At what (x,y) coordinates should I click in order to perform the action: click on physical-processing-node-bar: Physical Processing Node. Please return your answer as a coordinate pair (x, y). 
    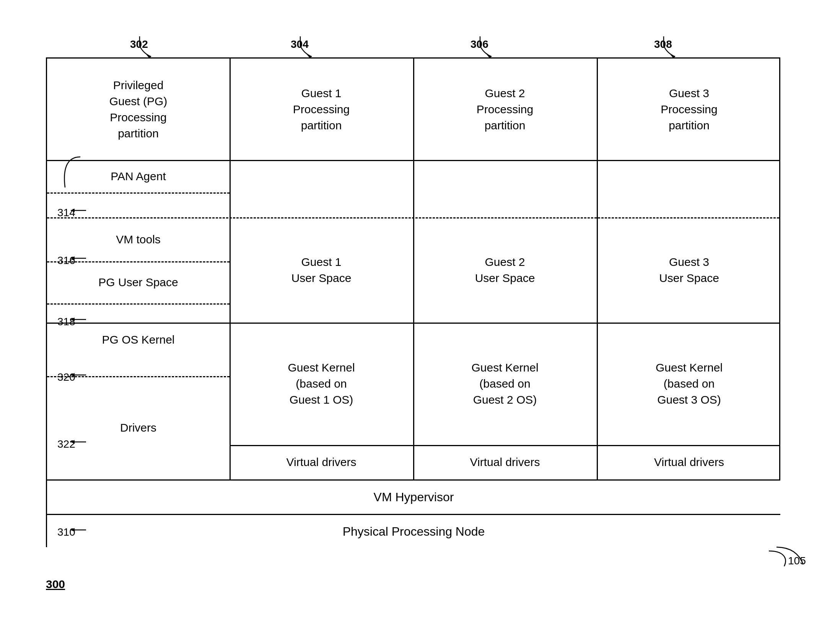
    Looking at the image, I should click on (414, 531).